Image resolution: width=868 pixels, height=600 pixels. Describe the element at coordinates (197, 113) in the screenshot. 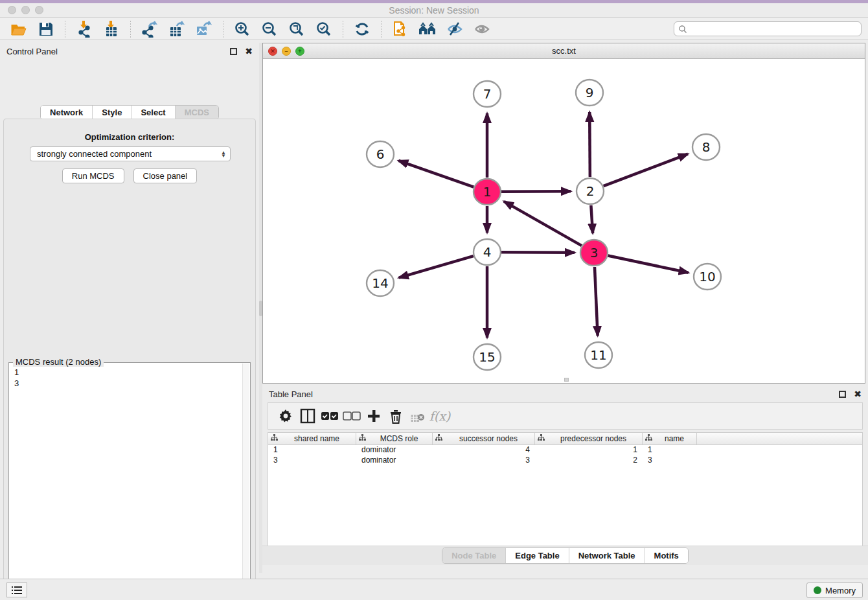

I see `tab-mcds: MCDS` at that location.